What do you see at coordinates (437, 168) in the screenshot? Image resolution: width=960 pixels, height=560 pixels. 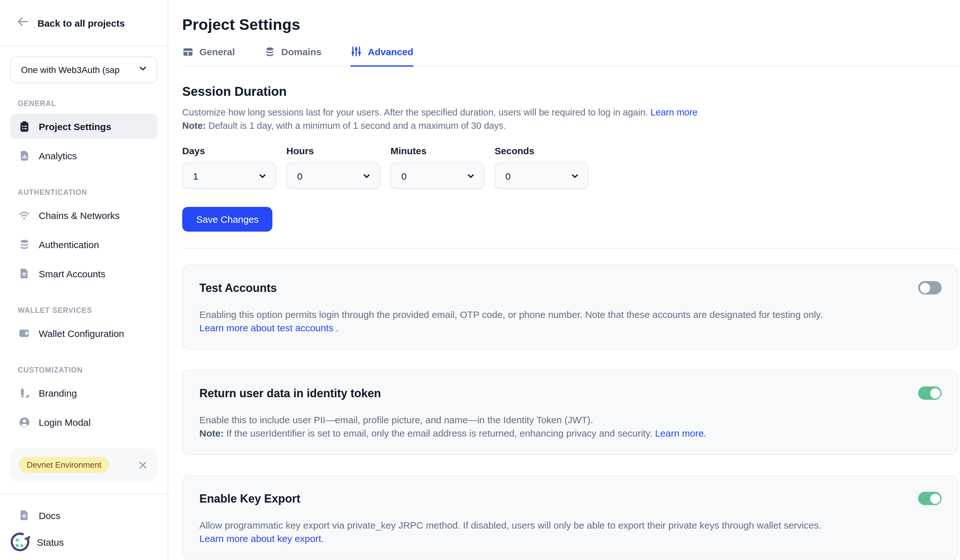 I see `field-minutes: Minutes 0` at bounding box center [437, 168].